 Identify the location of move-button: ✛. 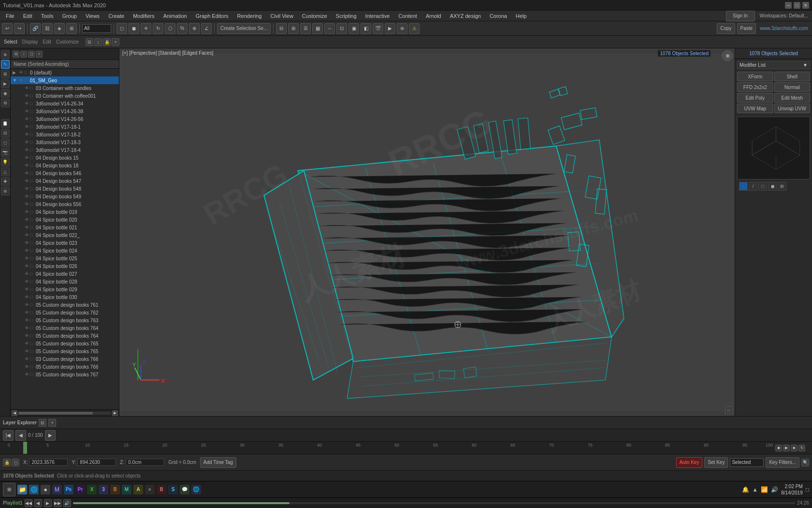
(146, 29).